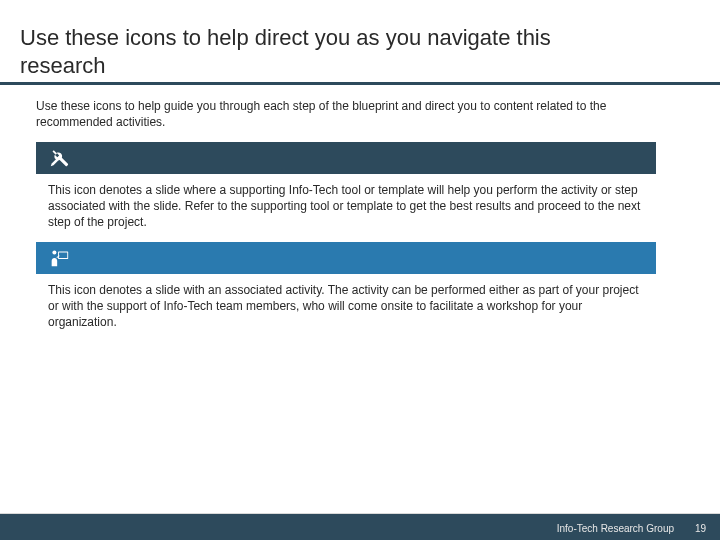 Image resolution: width=720 pixels, height=540 pixels. Describe the element at coordinates (346, 258) in the screenshot. I see `section-banner-workshop` at that location.